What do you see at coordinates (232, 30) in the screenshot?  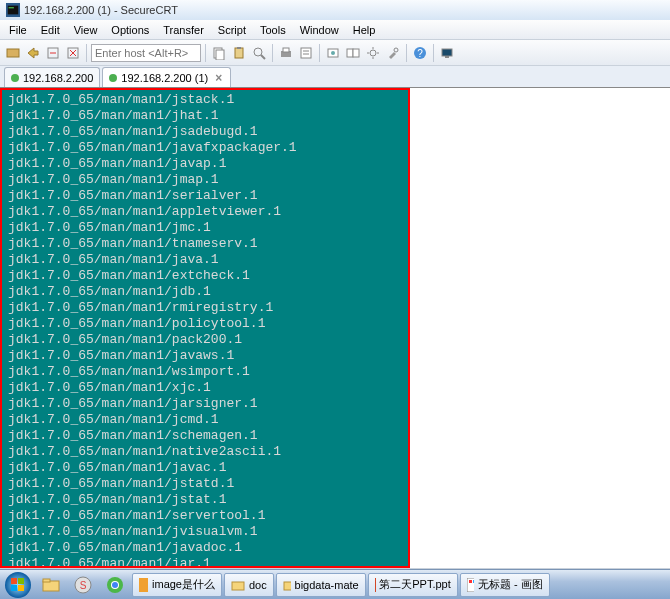 I see `menu-script: Script` at bounding box center [232, 30].